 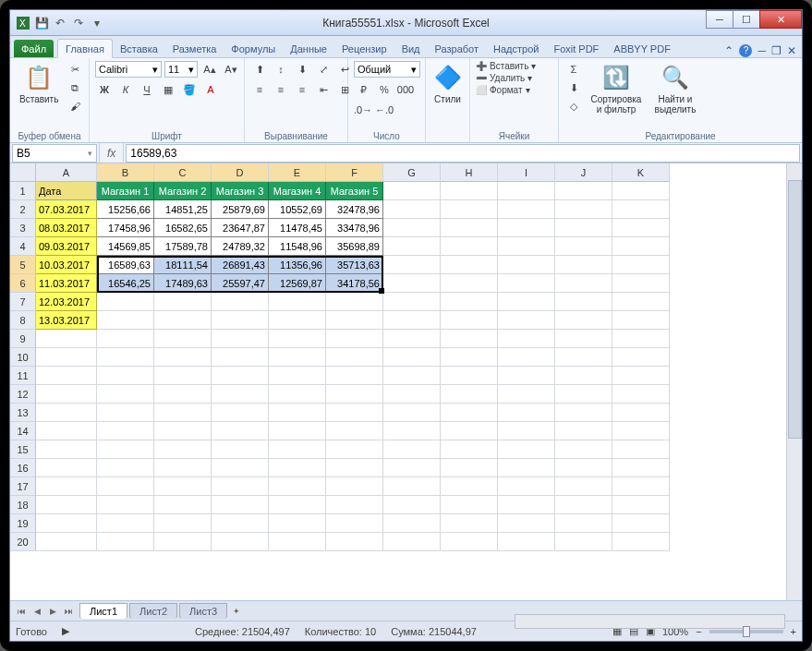 I want to click on cell-H7, so click(x=469, y=302).